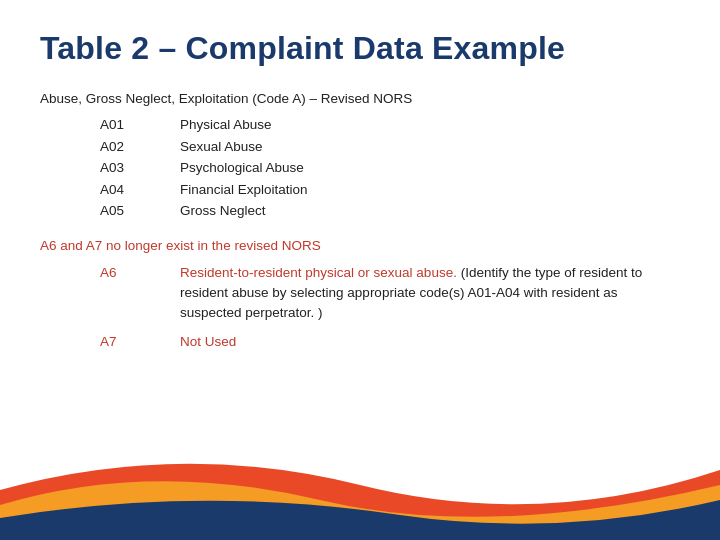 This screenshot has width=720, height=540. What do you see at coordinates (140, 342) in the screenshot?
I see `a7-label: A7` at bounding box center [140, 342].